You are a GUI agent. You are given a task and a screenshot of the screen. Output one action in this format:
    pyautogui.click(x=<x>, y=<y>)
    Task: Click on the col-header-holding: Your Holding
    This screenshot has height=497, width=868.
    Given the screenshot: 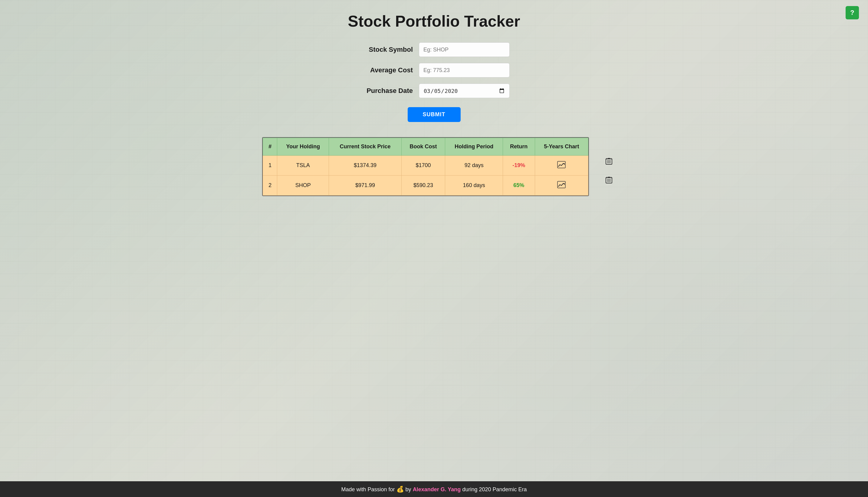 What is the action you would take?
    pyautogui.click(x=303, y=147)
    